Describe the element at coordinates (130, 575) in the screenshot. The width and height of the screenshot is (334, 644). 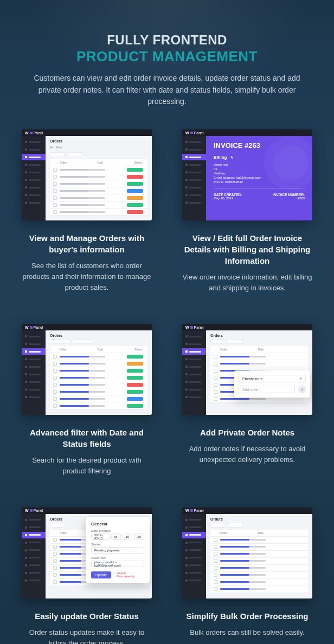
I see `delete-button: Delete Permanently` at that location.